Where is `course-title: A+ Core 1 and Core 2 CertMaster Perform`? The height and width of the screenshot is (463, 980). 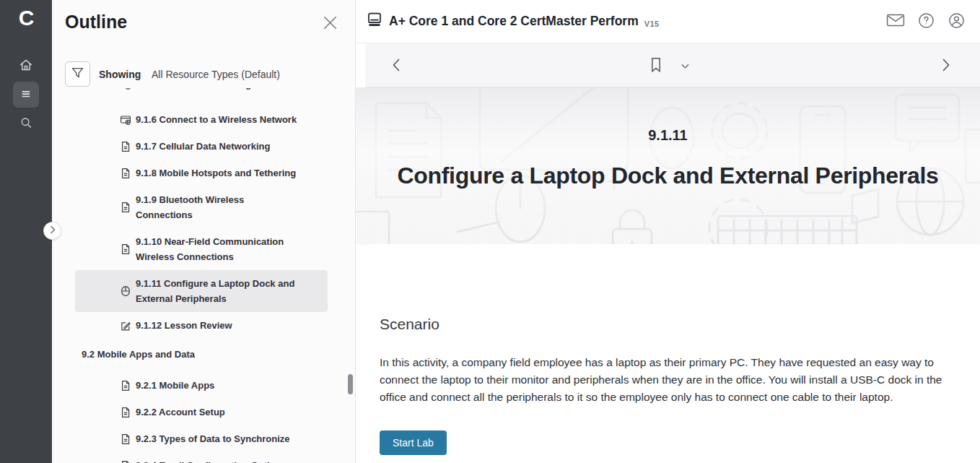 course-title: A+ Core 1 and Core 2 CertMaster Perform is located at coordinates (514, 22).